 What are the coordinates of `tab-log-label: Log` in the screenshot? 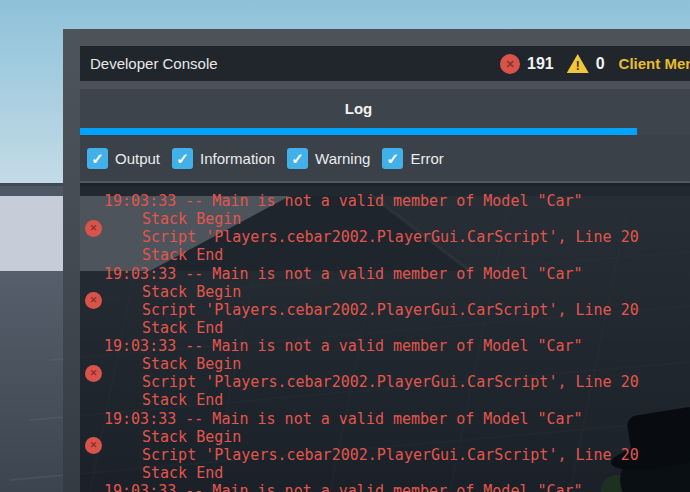 It's located at (359, 108).